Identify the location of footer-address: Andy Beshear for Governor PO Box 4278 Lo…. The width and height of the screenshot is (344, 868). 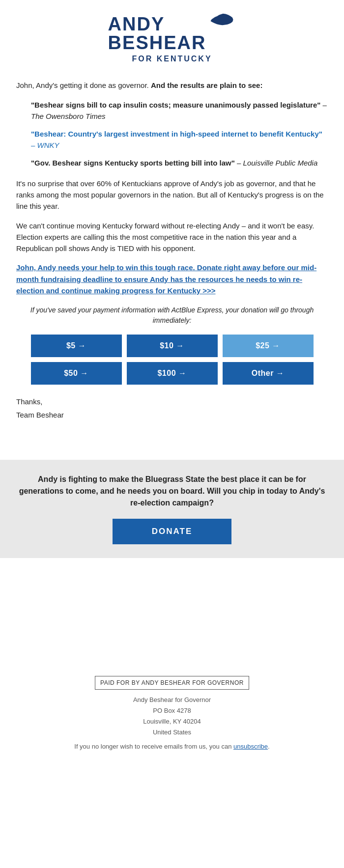
(172, 716).